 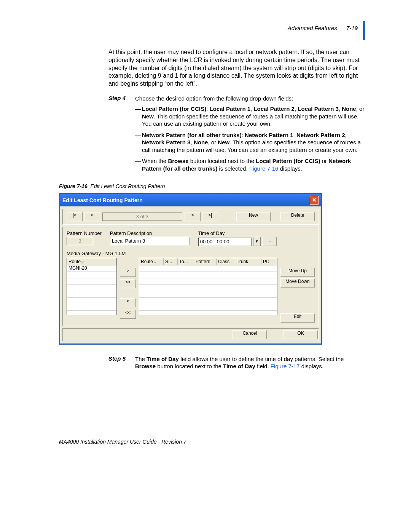 What do you see at coordinates (103, 200) in the screenshot?
I see `dialog-title: Edit Least Cost Routing Pattern` at bounding box center [103, 200].